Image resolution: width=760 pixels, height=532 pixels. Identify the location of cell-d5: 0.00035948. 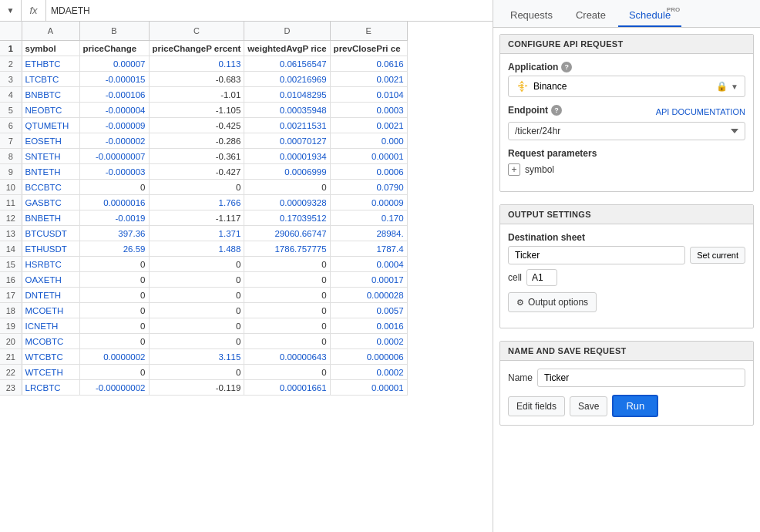
(287, 110).